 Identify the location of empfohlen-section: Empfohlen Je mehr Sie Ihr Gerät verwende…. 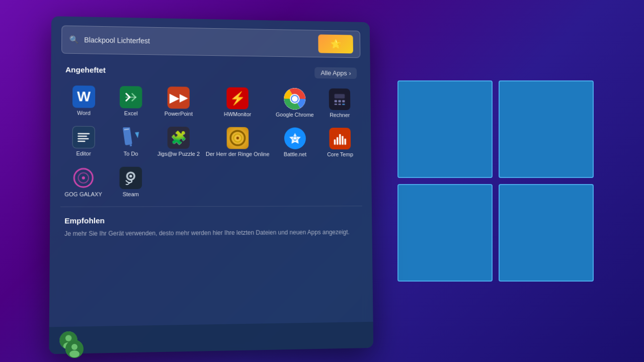
(211, 225).